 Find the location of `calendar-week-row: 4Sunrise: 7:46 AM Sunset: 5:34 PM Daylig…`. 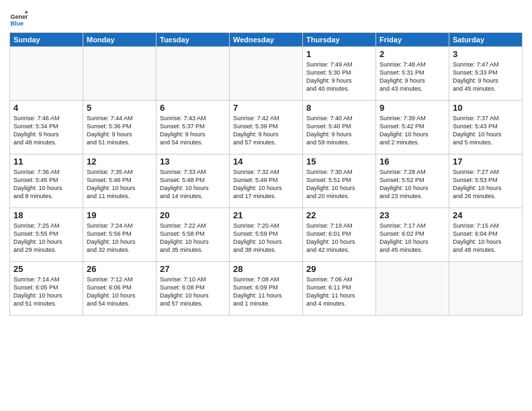

calendar-week-row: 4Sunrise: 7:46 AM Sunset: 5:34 PM Daylig… is located at coordinates (266, 128).